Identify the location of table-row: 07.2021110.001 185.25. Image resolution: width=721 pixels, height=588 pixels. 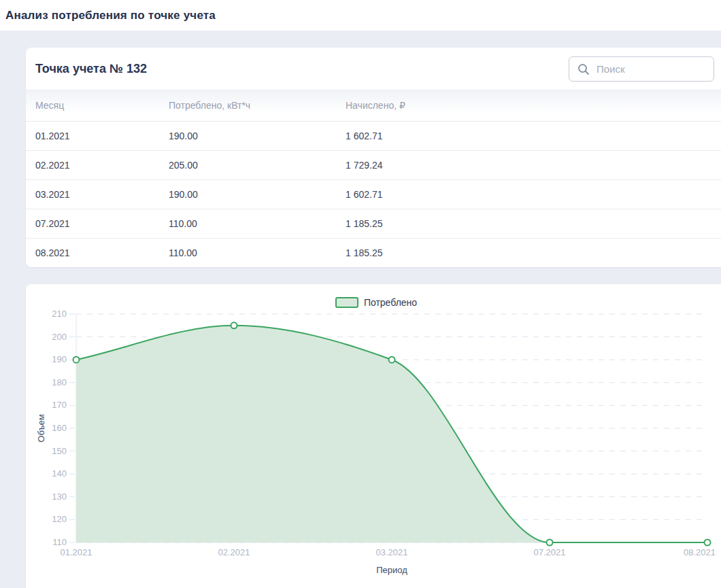
(373, 223).